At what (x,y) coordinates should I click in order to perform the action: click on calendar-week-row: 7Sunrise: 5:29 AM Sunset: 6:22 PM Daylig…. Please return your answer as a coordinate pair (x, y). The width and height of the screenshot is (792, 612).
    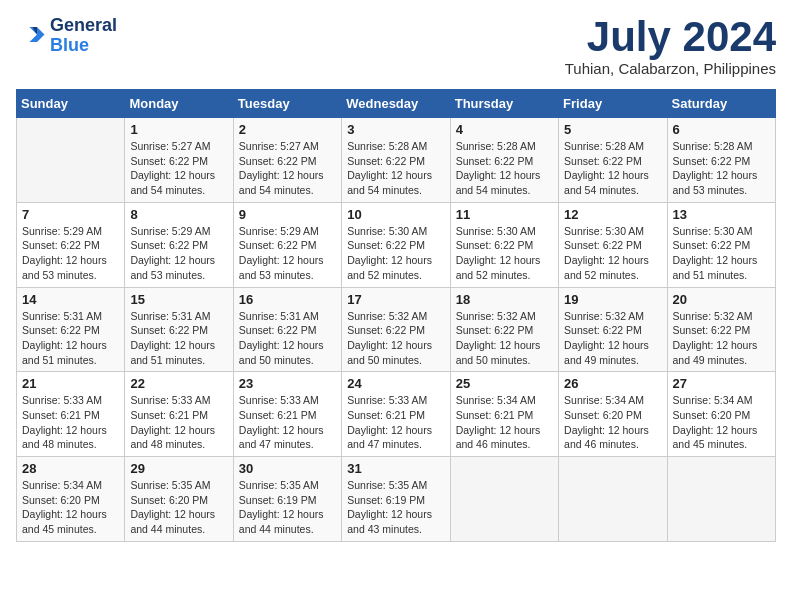
    Looking at the image, I should click on (396, 244).